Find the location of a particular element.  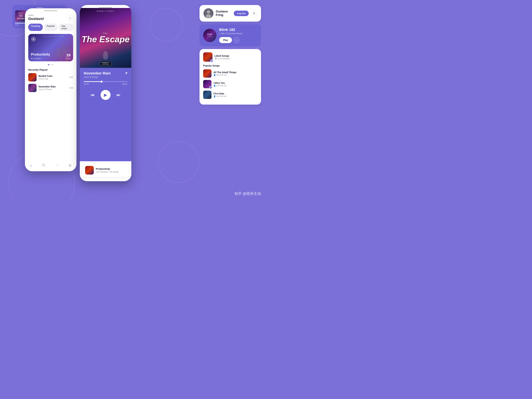

featured-title: Productivity is located at coordinates (41, 54).